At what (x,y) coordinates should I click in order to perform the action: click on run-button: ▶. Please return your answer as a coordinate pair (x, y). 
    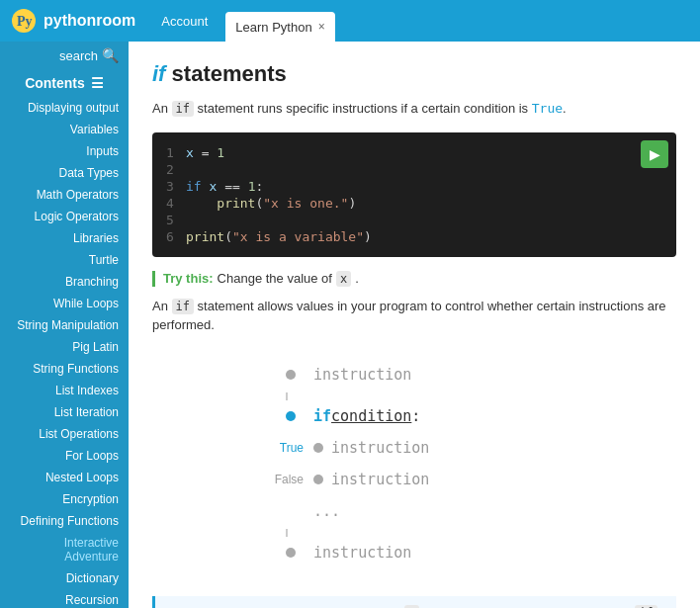
    Looking at the image, I should click on (655, 154).